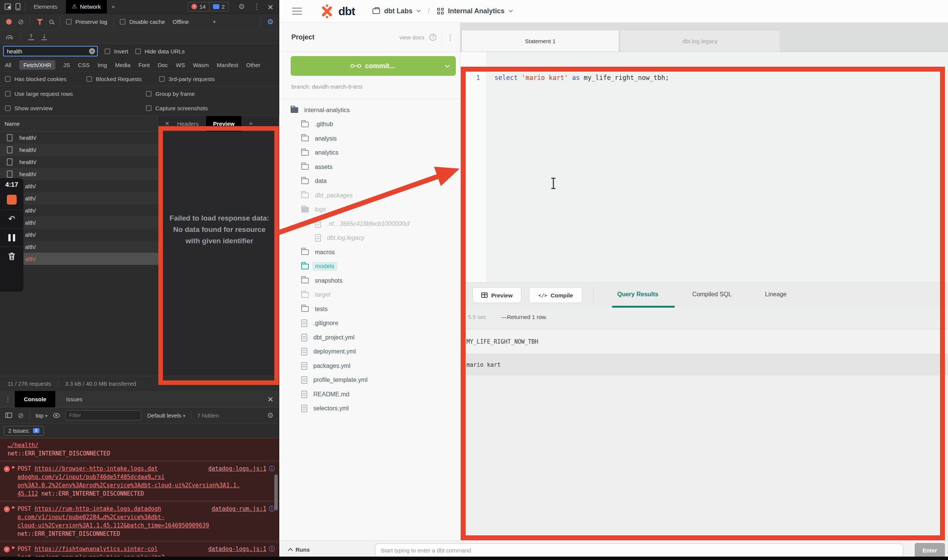  What do you see at coordinates (244, 509) in the screenshot?
I see `error-source-link: datadog-rum.js:1 ⓘ` at bounding box center [244, 509].